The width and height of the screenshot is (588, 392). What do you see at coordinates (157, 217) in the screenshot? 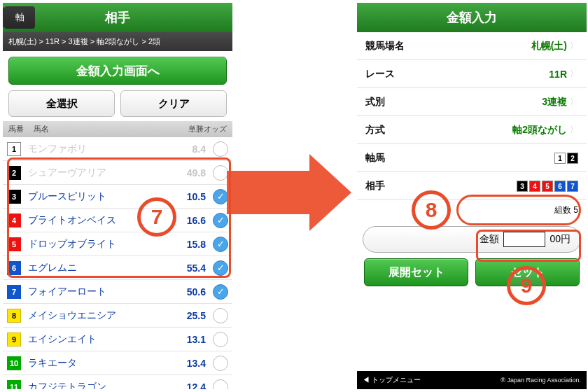
I see `callout-badge-7: 7` at bounding box center [157, 217].